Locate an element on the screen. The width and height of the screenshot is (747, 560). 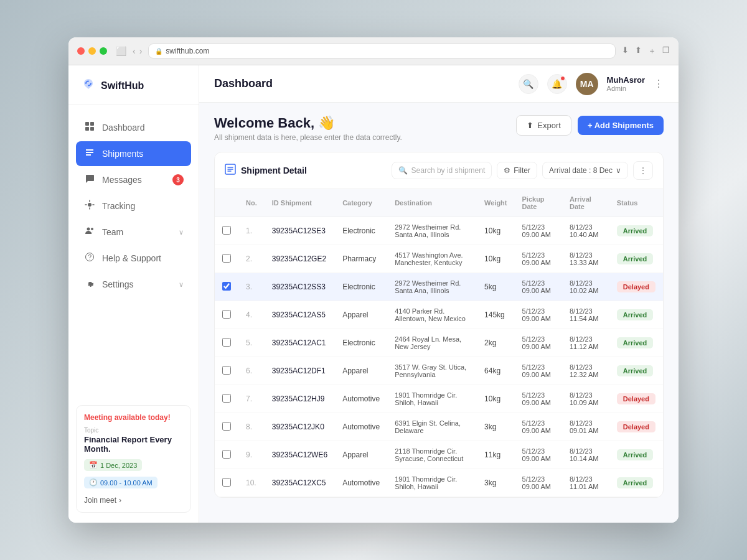
row-destination: 2972 Westheimer Rd. Santa Ana, Illinois is located at coordinates (432, 287).